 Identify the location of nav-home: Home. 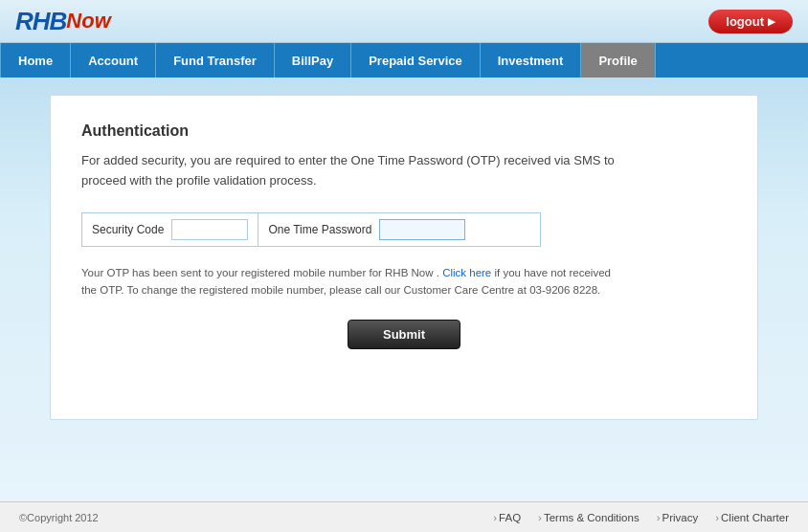
(35, 60).